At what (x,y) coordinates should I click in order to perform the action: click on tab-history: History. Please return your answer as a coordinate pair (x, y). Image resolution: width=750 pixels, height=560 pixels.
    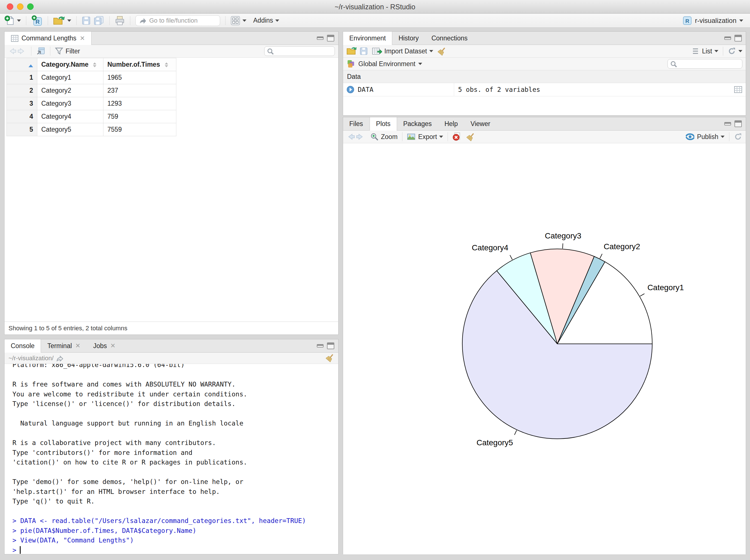
    Looking at the image, I should click on (409, 38).